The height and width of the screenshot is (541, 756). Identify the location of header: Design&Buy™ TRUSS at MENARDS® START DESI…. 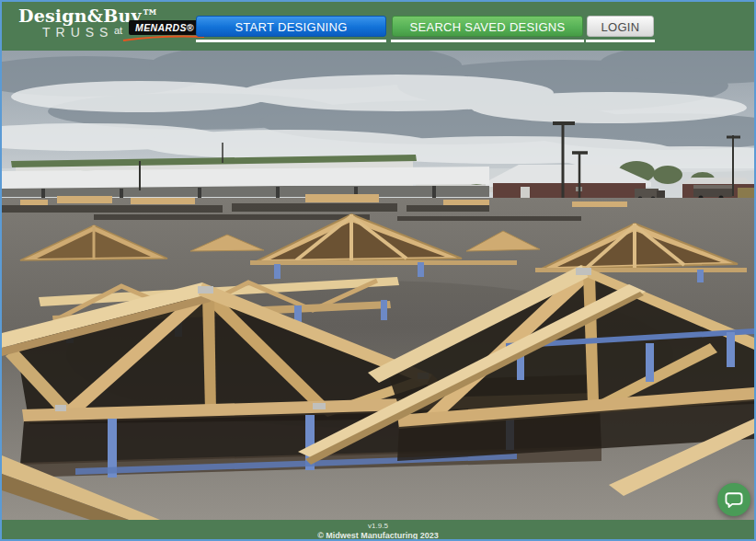
(378, 26).